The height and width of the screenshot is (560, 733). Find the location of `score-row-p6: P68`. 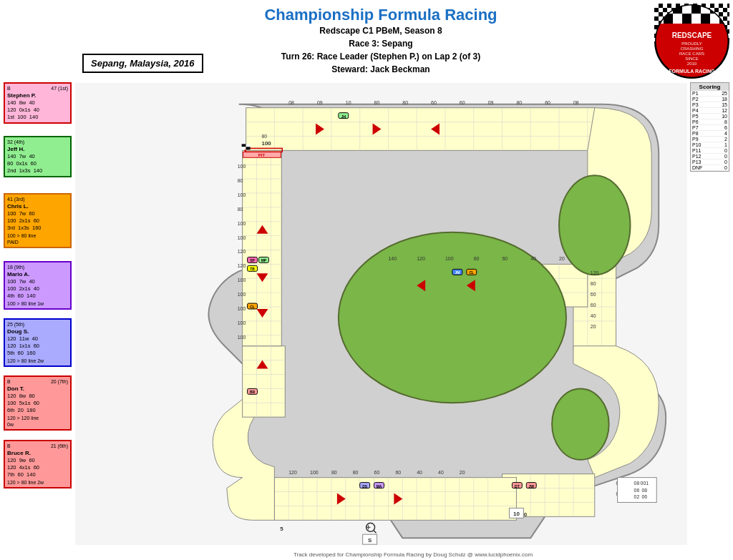

score-row-p6: P68 is located at coordinates (710, 122).